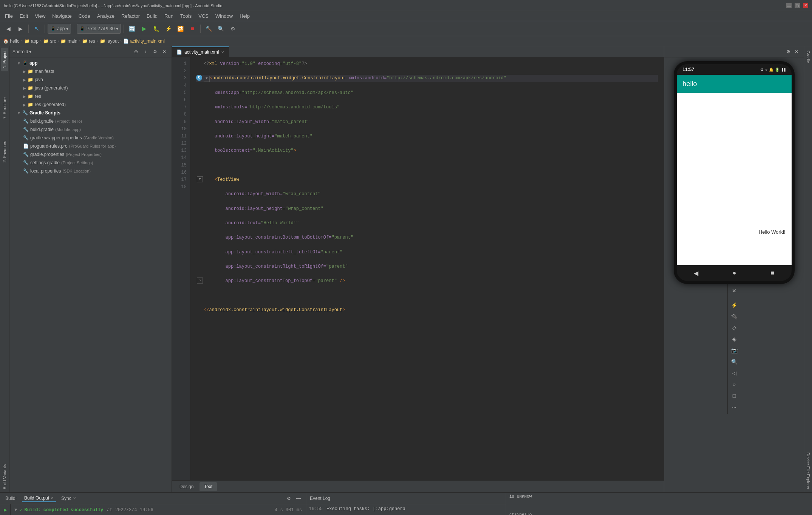 This screenshot has width=812, height=515. Describe the element at coordinates (734, 350) in the screenshot. I see `tool-camera-button: 📷` at that location.